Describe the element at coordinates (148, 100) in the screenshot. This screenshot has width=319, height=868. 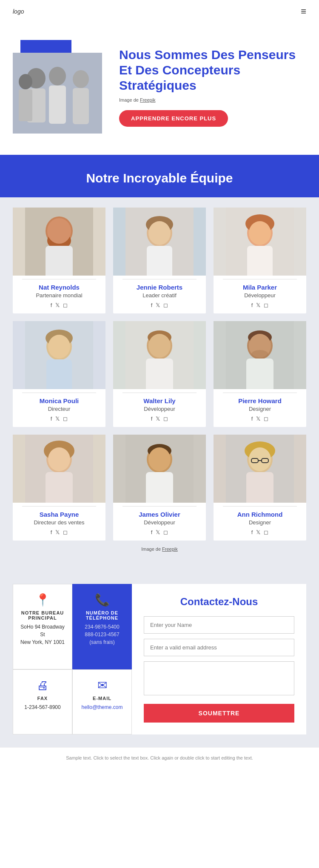
I see `freepik-link: Freepik` at that location.